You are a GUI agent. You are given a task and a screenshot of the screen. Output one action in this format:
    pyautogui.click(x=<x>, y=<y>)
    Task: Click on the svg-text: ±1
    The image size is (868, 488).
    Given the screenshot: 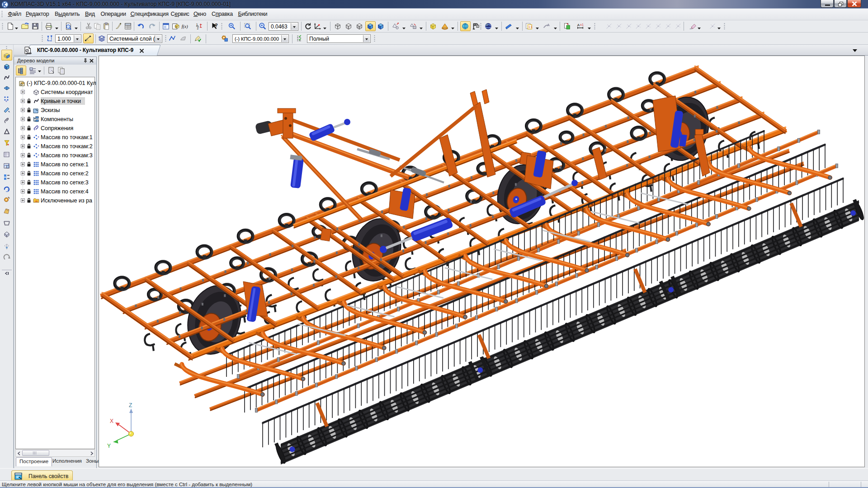 What is the action you would take?
    pyautogui.click(x=582, y=24)
    